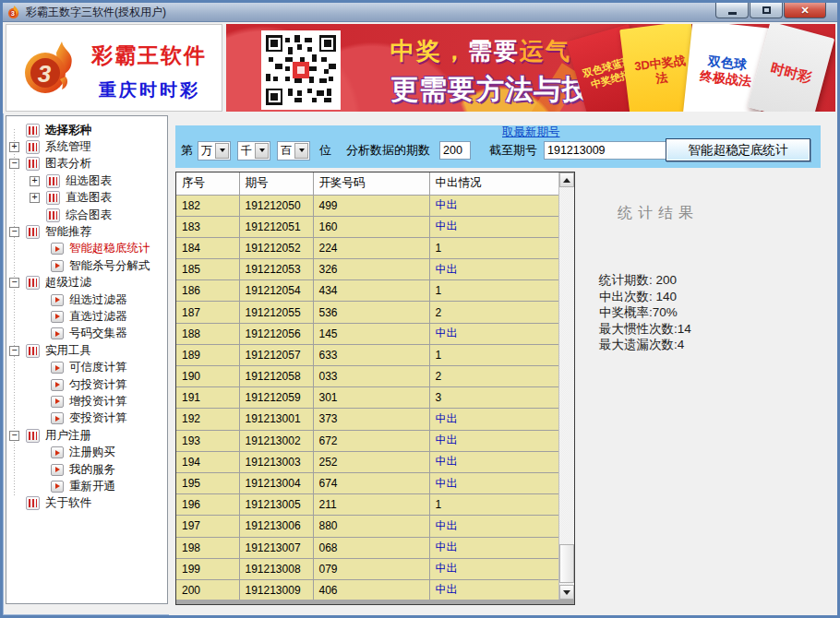 The image size is (840, 618). I want to click on control-bar: 取最新期号 第 万 千 百 位 分析数据, so click(498, 147).